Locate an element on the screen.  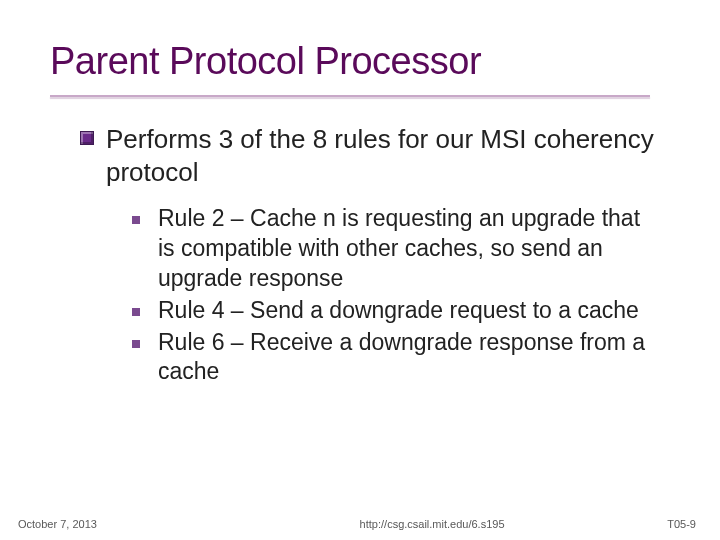
bullet-level1-text: Performs 3 of the 8 rules for our MSI co… is located at coordinates (383, 156).